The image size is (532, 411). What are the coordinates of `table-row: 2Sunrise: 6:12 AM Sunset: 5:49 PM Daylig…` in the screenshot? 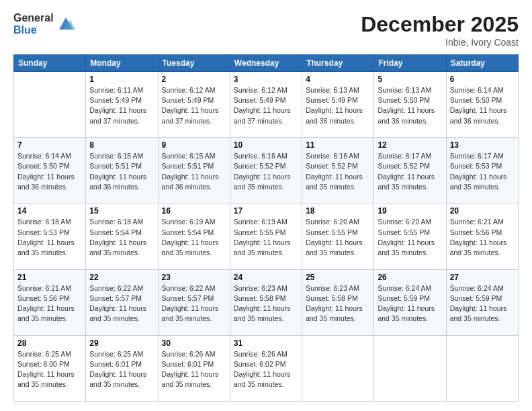 It's located at (193, 105).